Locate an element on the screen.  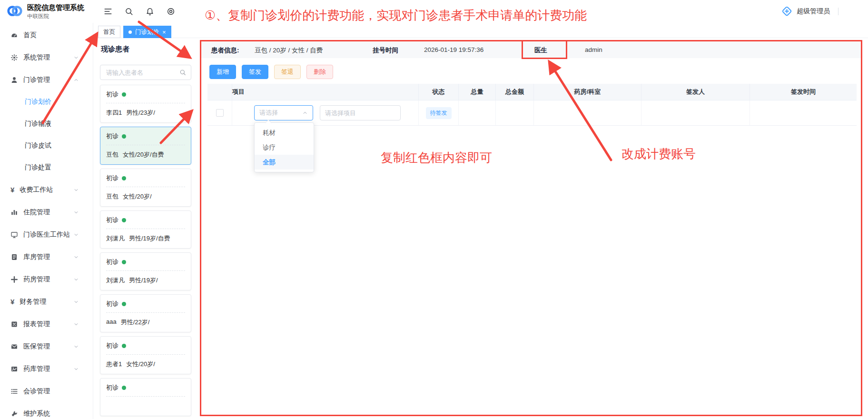
issuer-cell is located at coordinates (696, 113).